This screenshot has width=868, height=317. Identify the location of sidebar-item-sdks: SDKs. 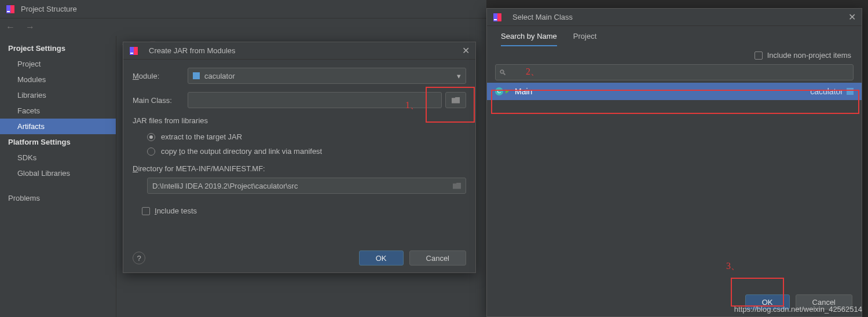
(58, 157).